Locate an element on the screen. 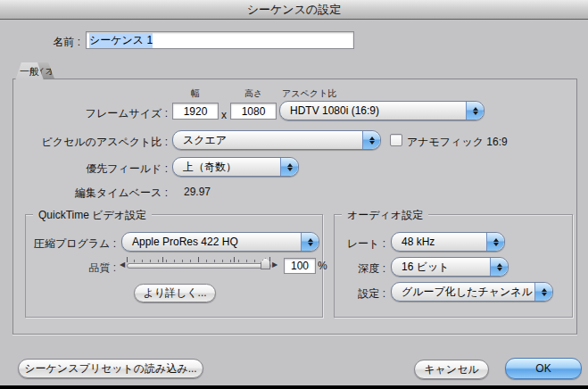  ok-button: OK is located at coordinates (543, 368).